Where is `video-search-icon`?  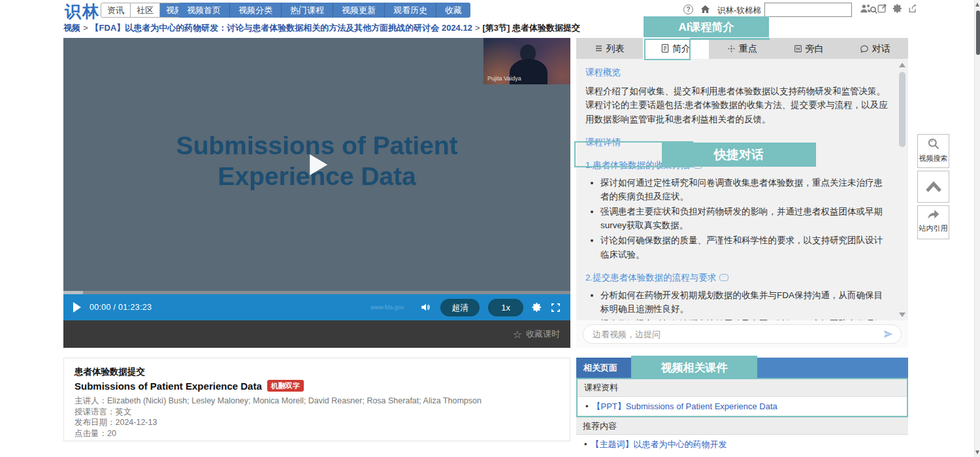 video-search-icon is located at coordinates (934, 144).